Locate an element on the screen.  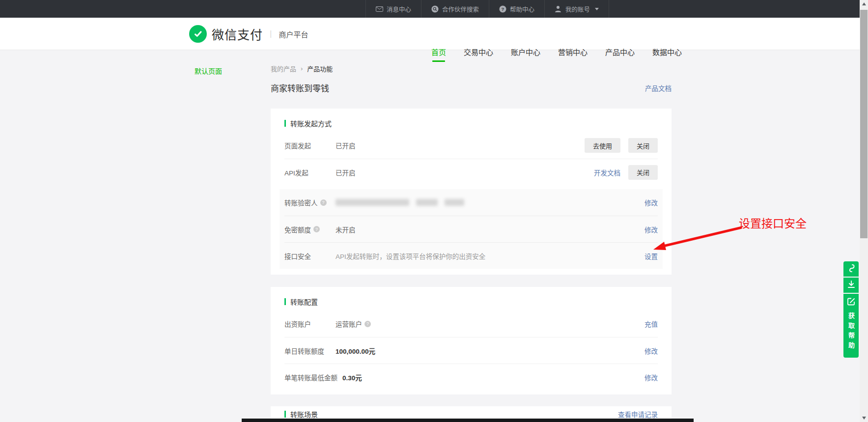
topbar: 消息中心 合作伙伴搜索 ? 帮助中心 我的账号 is located at coordinates (434, 9).